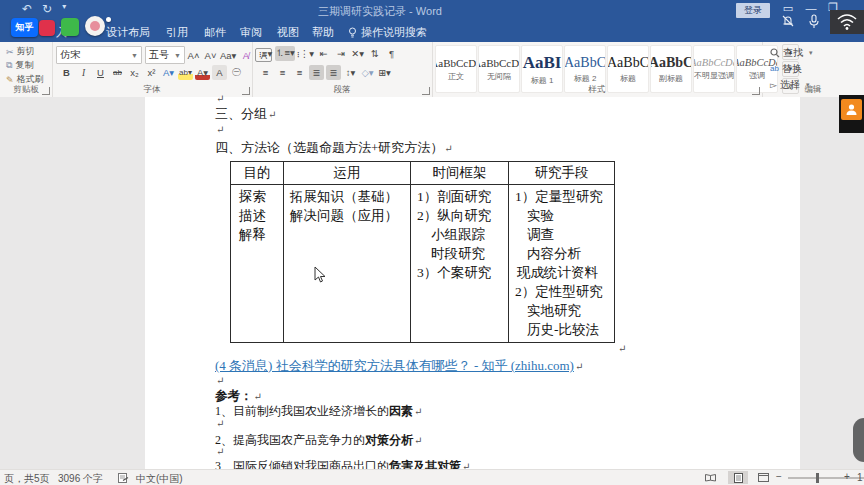 The image size is (864, 485). I want to click on zoom-slider-thumb, so click(818, 478).